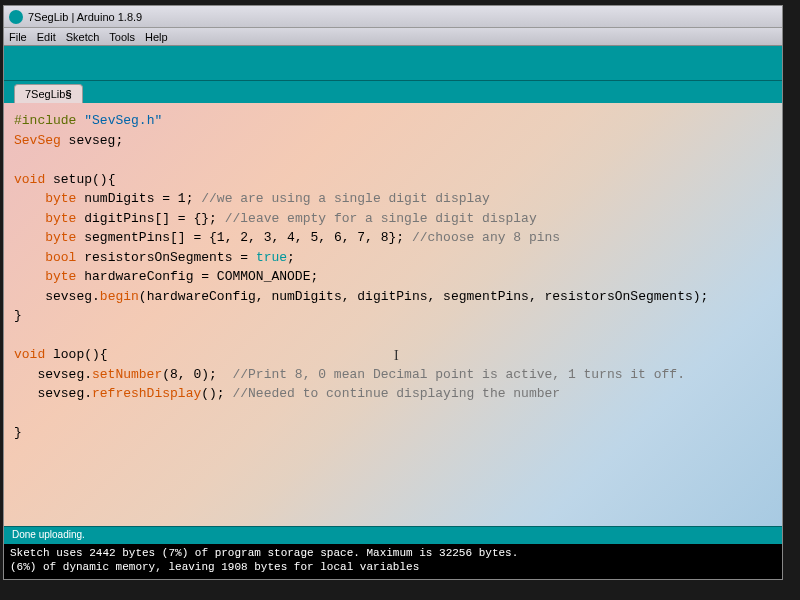 The image size is (800, 600). I want to click on tab-label: 7SegLib, so click(45, 94).